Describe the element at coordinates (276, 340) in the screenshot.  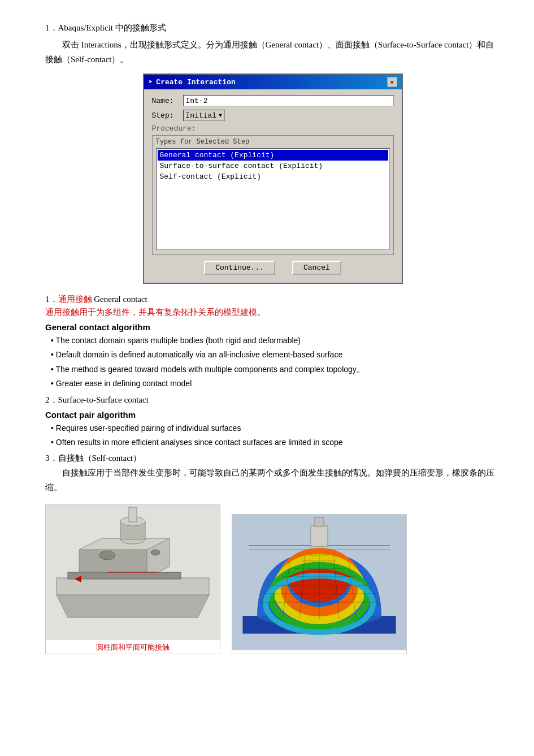
I see `bullet-1: • The contact domain spans multiple bodi…` at that location.